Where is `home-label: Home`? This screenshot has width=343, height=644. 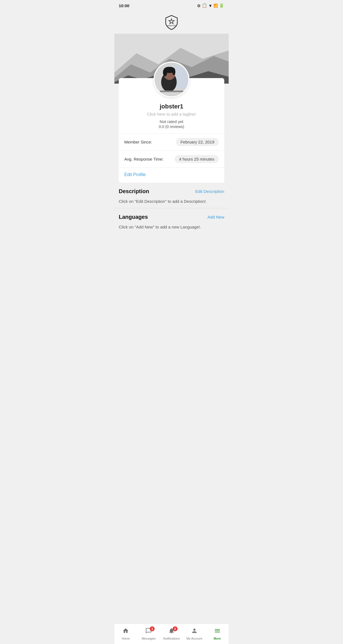 home-label: Home is located at coordinates (126, 638).